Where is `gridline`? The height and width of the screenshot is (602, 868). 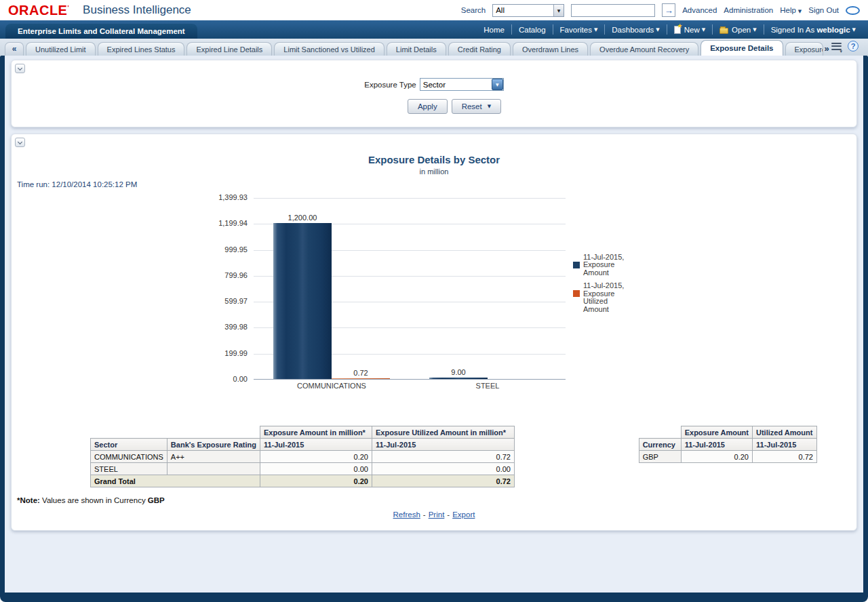
gridline is located at coordinates (410, 198).